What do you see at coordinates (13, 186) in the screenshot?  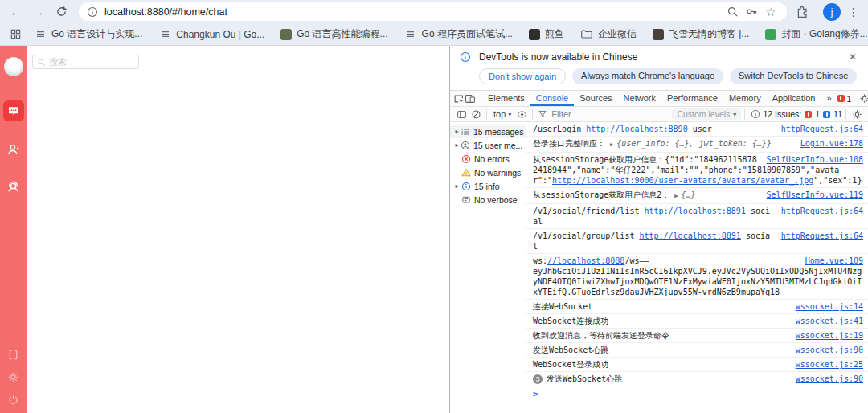 I see `group-headset-icon` at bounding box center [13, 186].